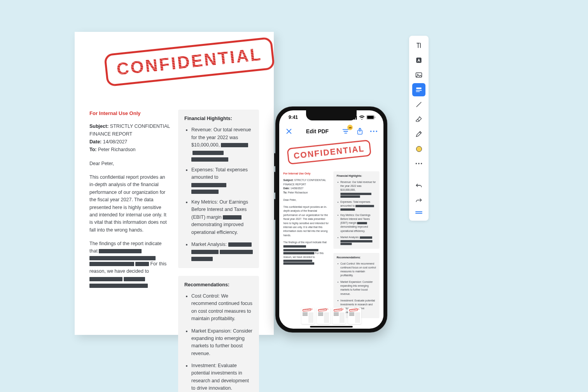 This screenshot has width=588, height=392. Describe the element at coordinates (360, 131) in the screenshot. I see `share-button` at that location.